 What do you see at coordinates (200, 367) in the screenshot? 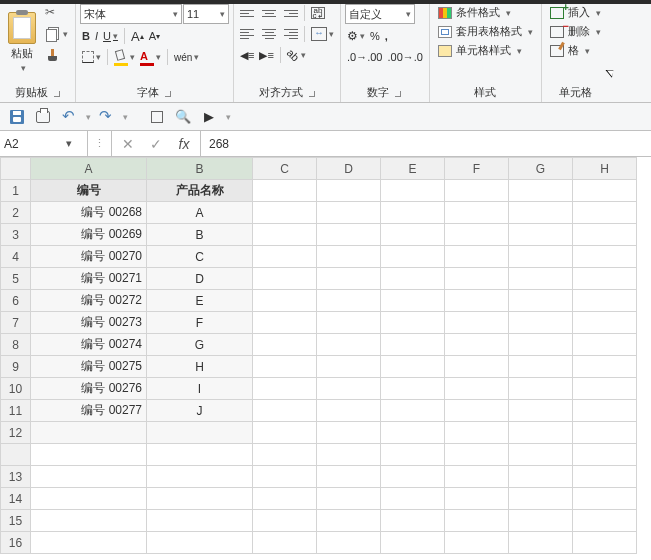
I see `cell-B9: H` at bounding box center [200, 367].